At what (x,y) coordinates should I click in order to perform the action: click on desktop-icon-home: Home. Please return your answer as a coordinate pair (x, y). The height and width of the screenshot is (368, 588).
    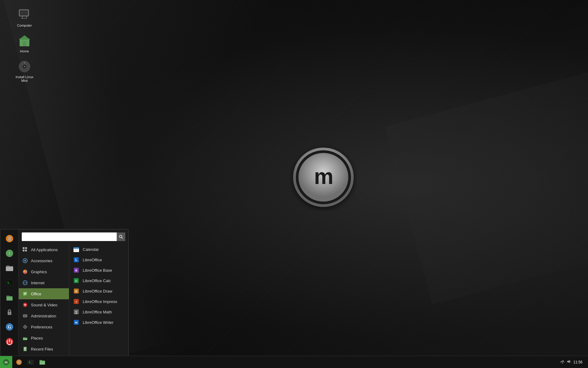
    Looking at the image, I should click on (24, 43).